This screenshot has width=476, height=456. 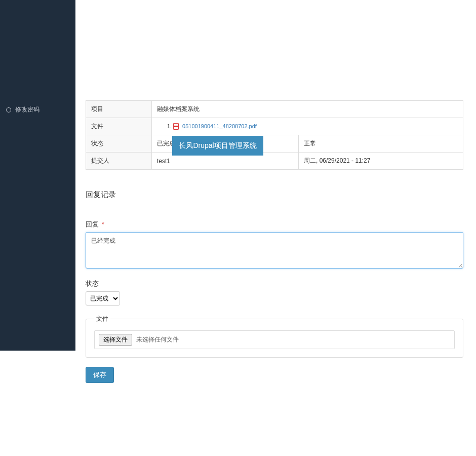 What do you see at coordinates (100, 375) in the screenshot?
I see `save-button: 保存` at bounding box center [100, 375].